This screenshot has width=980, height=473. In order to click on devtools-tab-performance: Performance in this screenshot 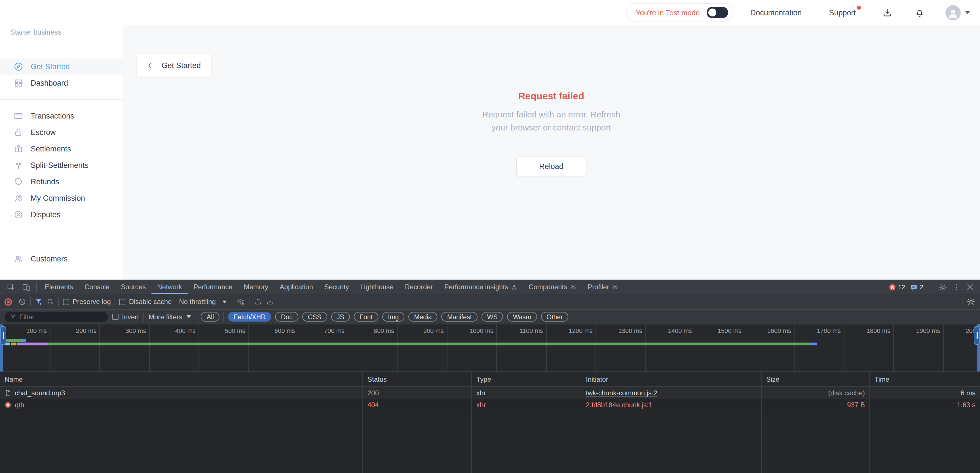, I will do `click(213, 287)`.